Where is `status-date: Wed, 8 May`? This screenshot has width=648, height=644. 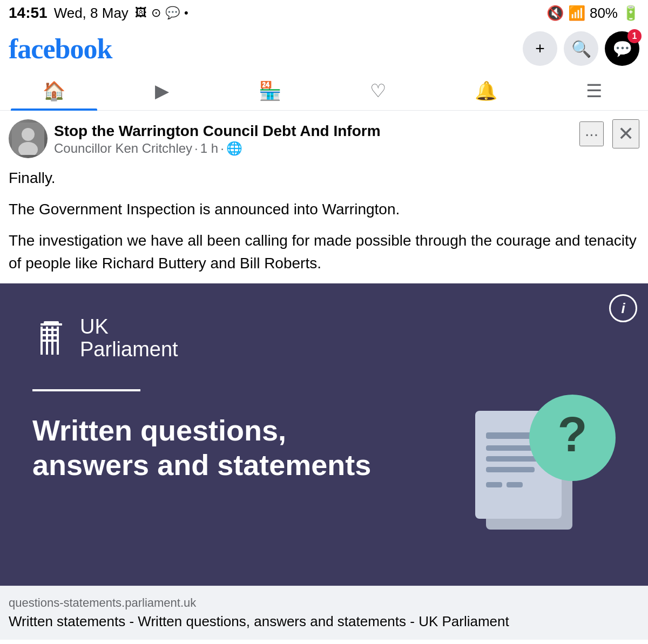
status-date: Wed, 8 May is located at coordinates (91, 13).